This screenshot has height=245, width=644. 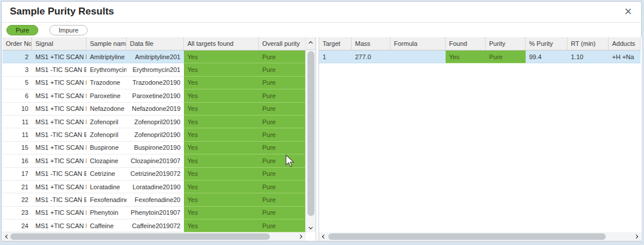 I want to click on sample-cell-sample-name: Zofenopril, so click(x=107, y=135).